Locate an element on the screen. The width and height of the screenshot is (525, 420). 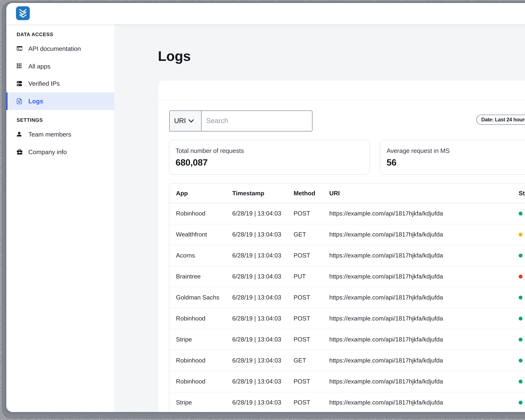
table-header-row: App Timestamp Method URI Status Duration is located at coordinates (347, 193).